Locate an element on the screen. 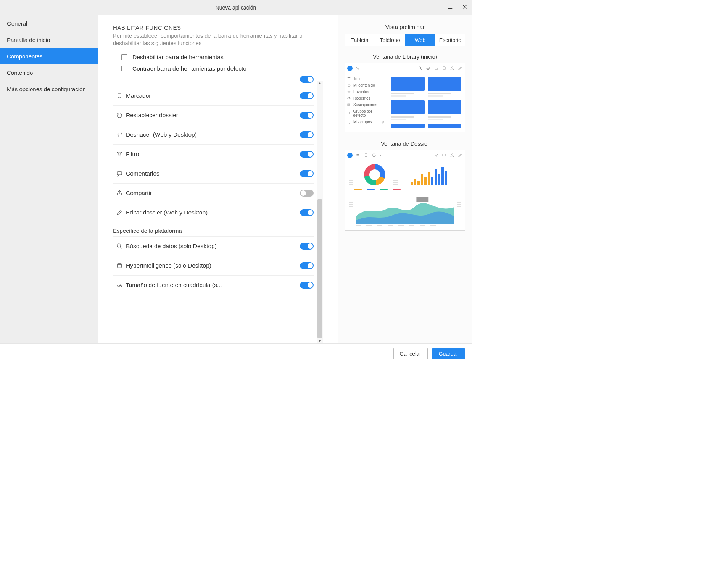  add-icon is located at coordinates (428, 68).